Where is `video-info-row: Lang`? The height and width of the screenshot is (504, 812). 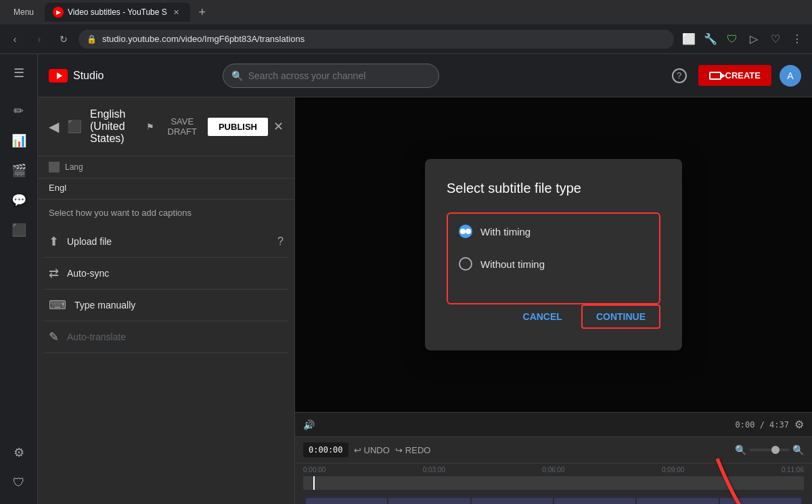 video-info-row: Lang is located at coordinates (166, 168).